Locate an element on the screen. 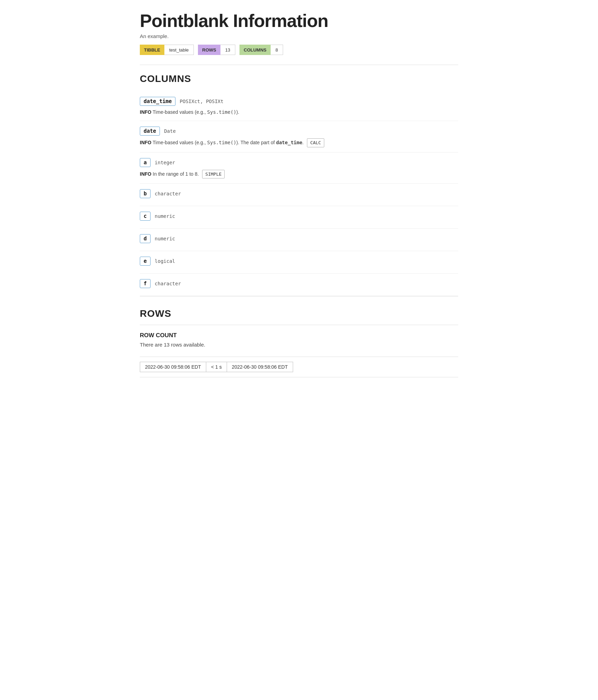 The width and height of the screenshot is (598, 700). column-type-e: logical is located at coordinates (165, 261).